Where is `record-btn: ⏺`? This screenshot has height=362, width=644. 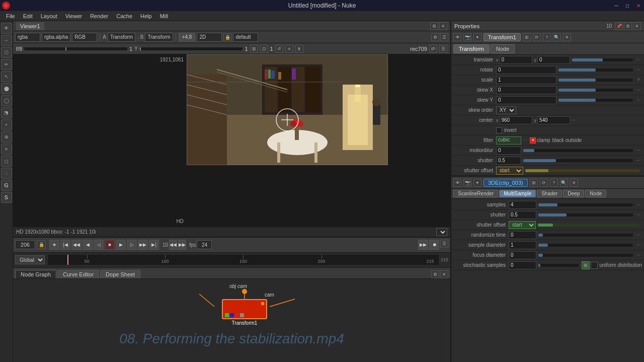 record-btn: ⏺ is located at coordinates (434, 245).